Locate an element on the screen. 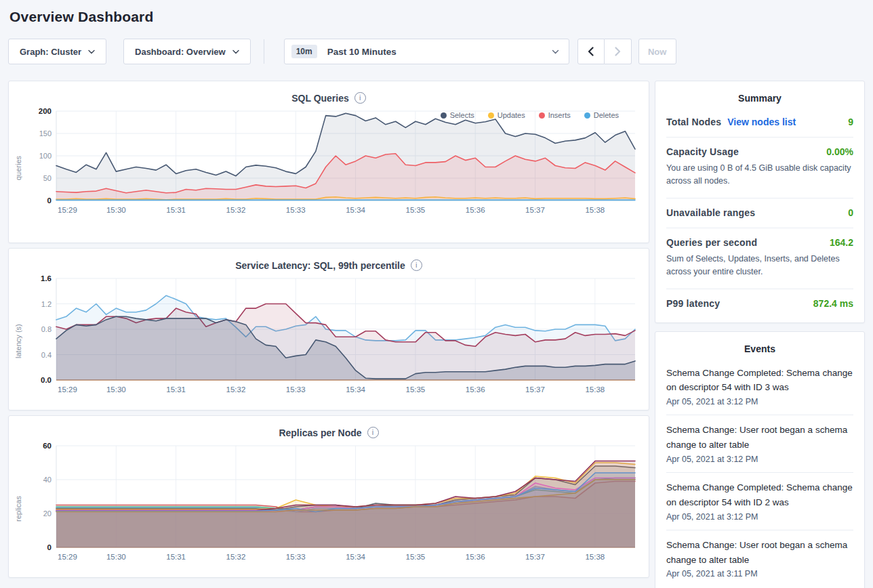  now-button: Now is located at coordinates (657, 51).